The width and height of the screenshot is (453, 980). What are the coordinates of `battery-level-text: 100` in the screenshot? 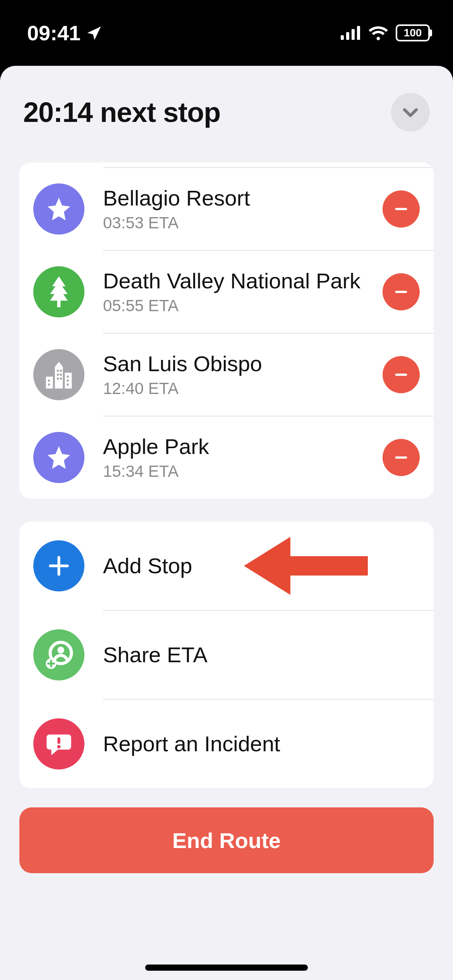 It's located at (413, 33).